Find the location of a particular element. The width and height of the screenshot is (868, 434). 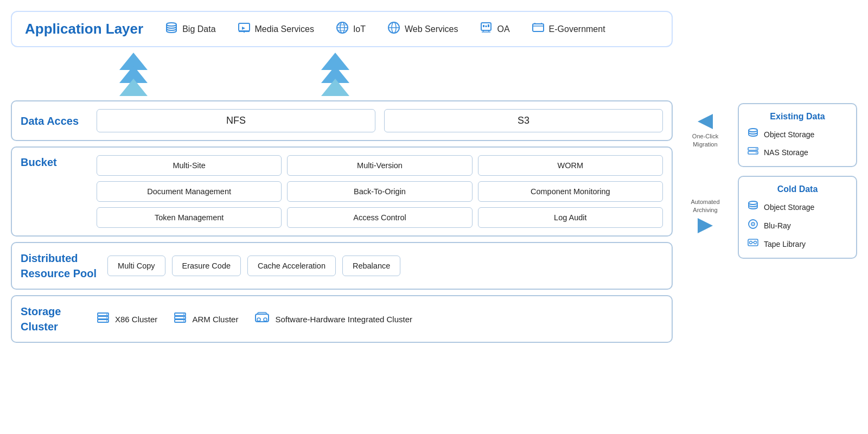

nas-icon is located at coordinates (753, 152).